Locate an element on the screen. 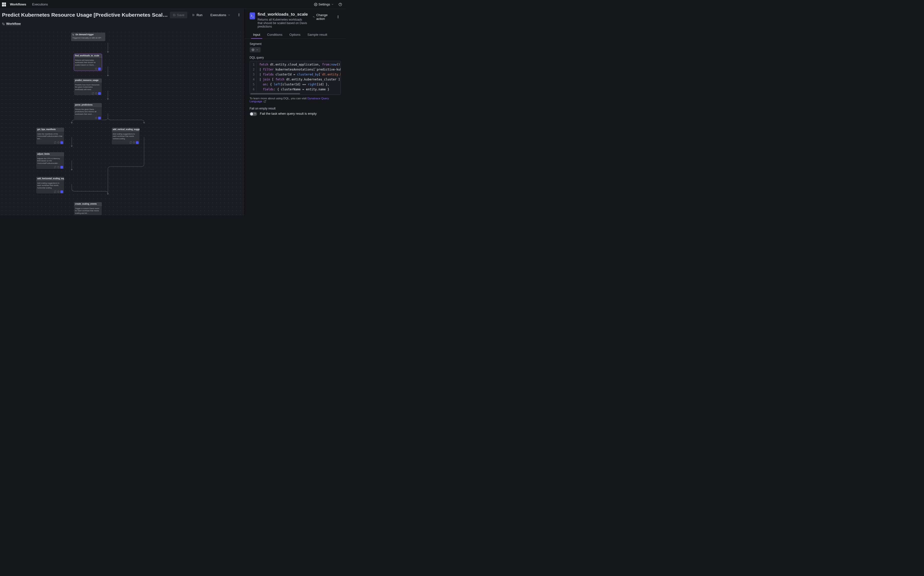 This screenshot has height=576, width=924. workflow-canvas: On demand trigger Triggered manually or … is located at coordinates (122, 123).